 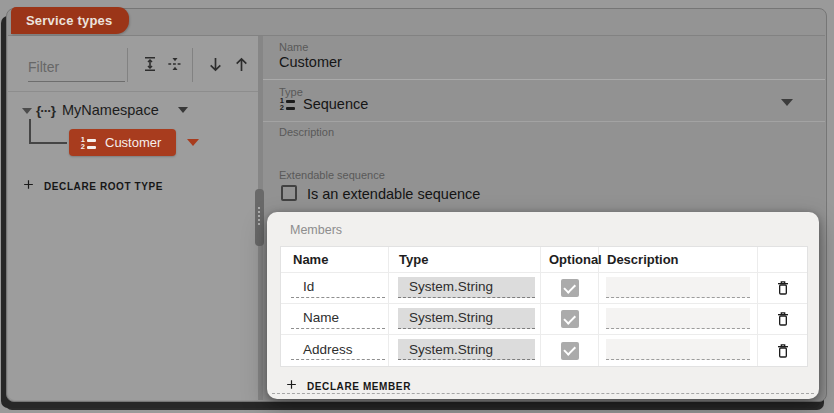 What do you see at coordinates (215, 64) in the screenshot?
I see `move-down-button` at bounding box center [215, 64].